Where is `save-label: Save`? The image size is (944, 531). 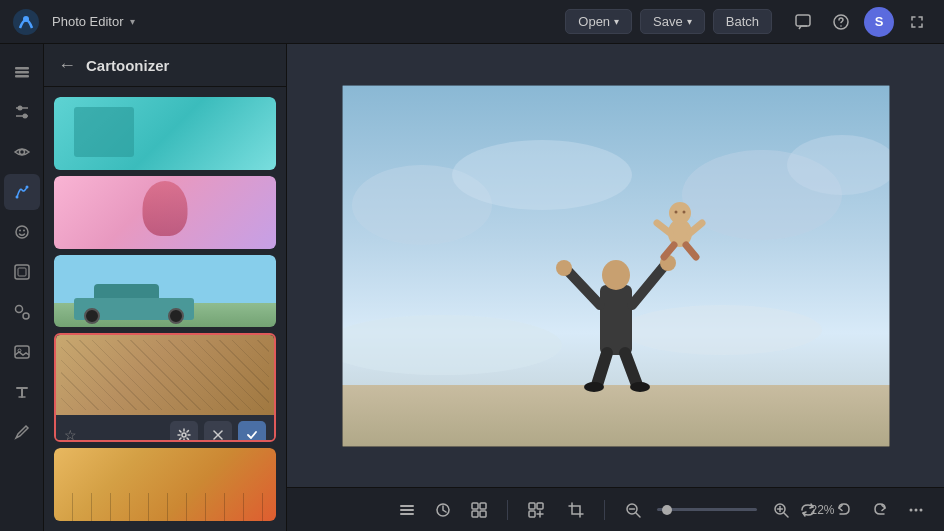 save-label: Save is located at coordinates (668, 22).